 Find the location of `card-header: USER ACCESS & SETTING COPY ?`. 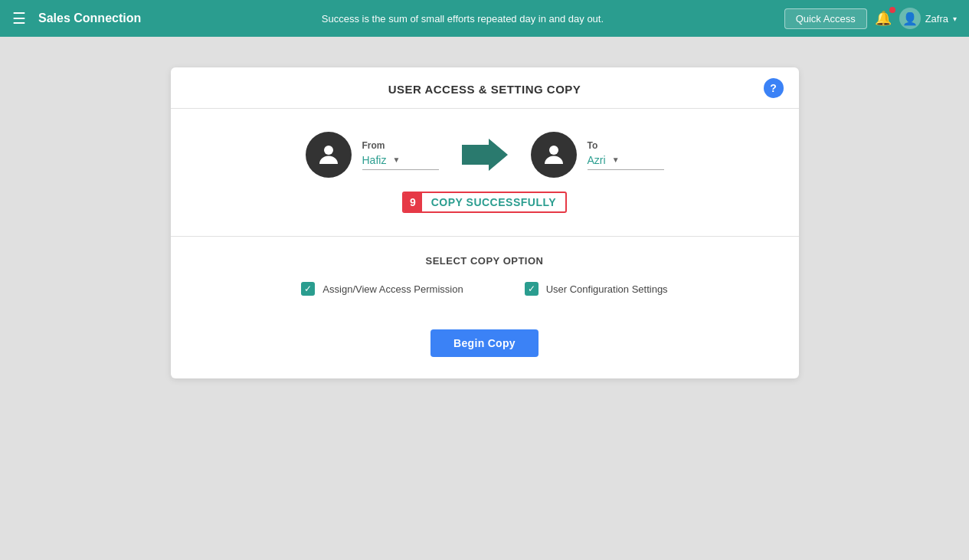

card-header: USER ACCESS & SETTING COPY ? is located at coordinates (485, 88).